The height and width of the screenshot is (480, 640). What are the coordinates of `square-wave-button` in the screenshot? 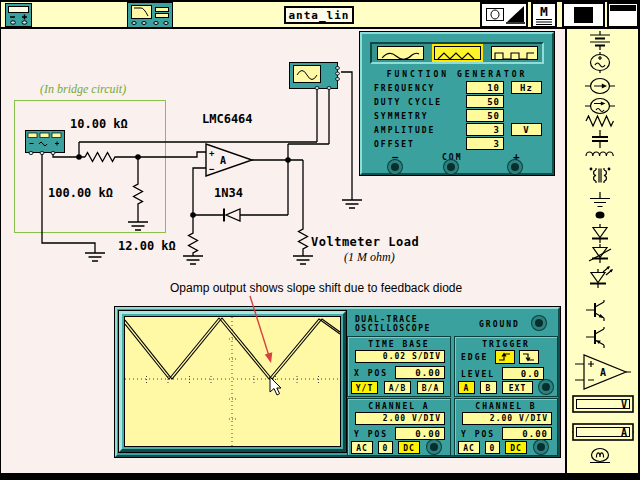 It's located at (514, 53).